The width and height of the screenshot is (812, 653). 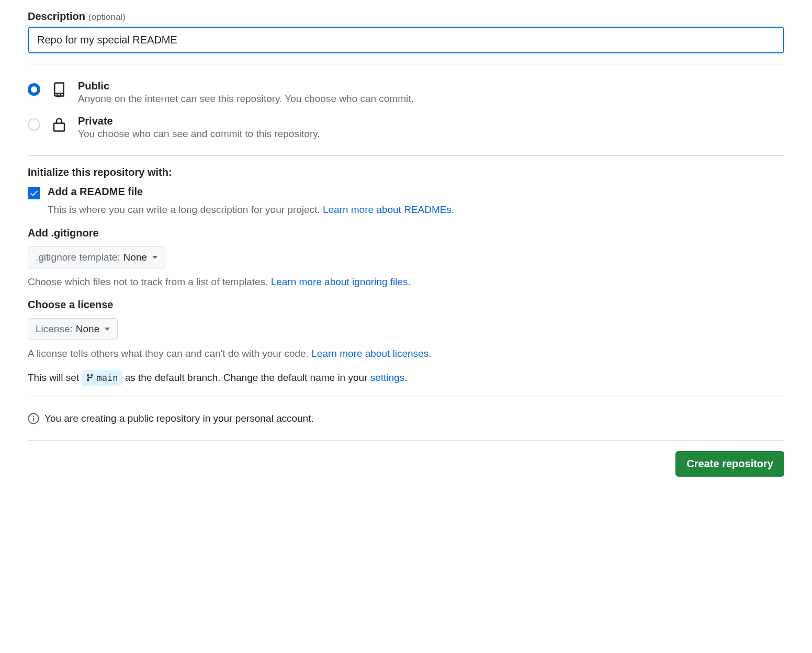 I want to click on description-group: Description (optional), so click(x=406, y=32).